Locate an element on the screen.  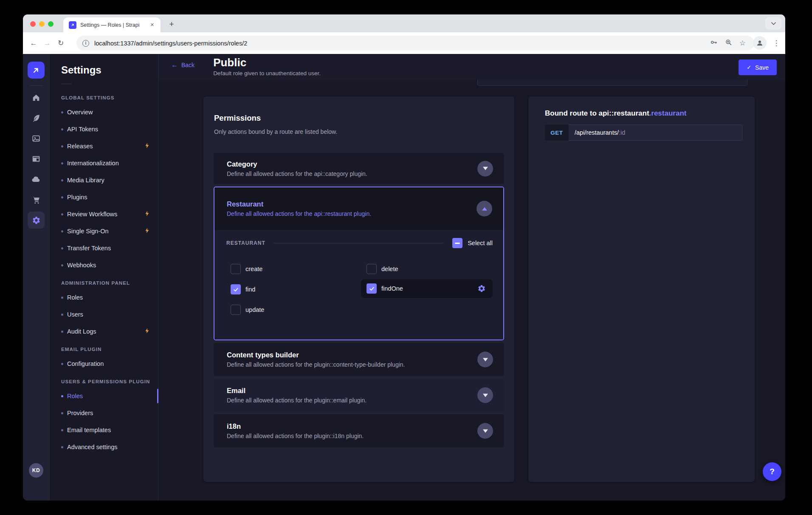
nav-content-type-builder-icon is located at coordinates (36, 159).